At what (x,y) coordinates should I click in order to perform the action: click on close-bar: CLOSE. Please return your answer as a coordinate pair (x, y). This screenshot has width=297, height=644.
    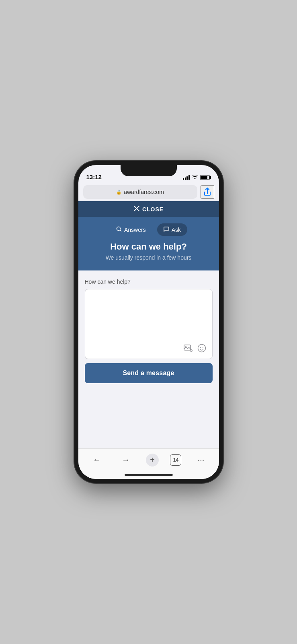
    Looking at the image, I should click on (149, 209).